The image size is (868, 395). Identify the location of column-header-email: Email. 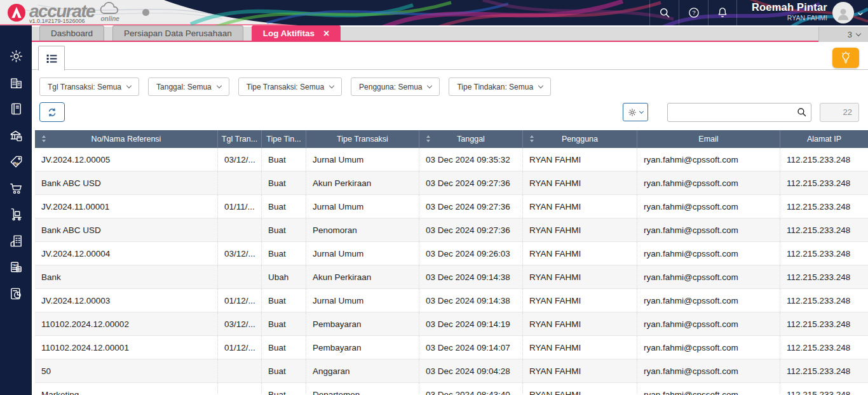
(709, 139).